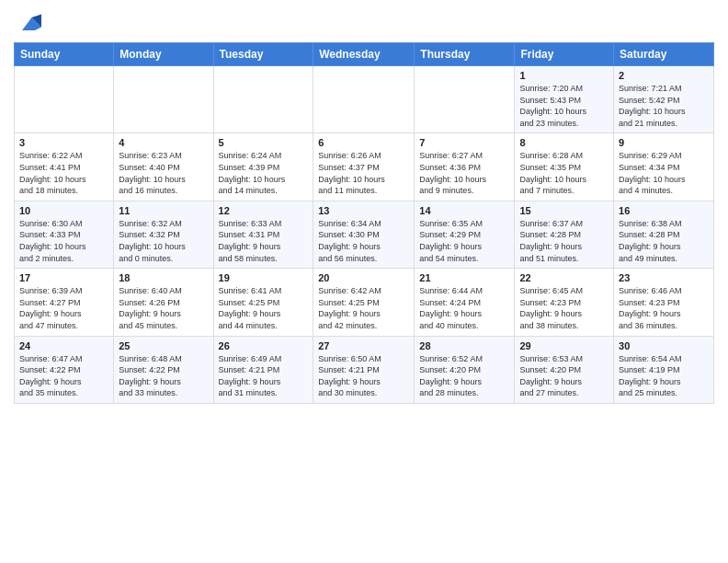 Image resolution: width=728 pixels, height=563 pixels. What do you see at coordinates (264, 376) in the screenshot?
I see `day-info: Sunrise: 6:49 AM Sunset: 4:21 PM Dayligh…` at bounding box center [264, 376].